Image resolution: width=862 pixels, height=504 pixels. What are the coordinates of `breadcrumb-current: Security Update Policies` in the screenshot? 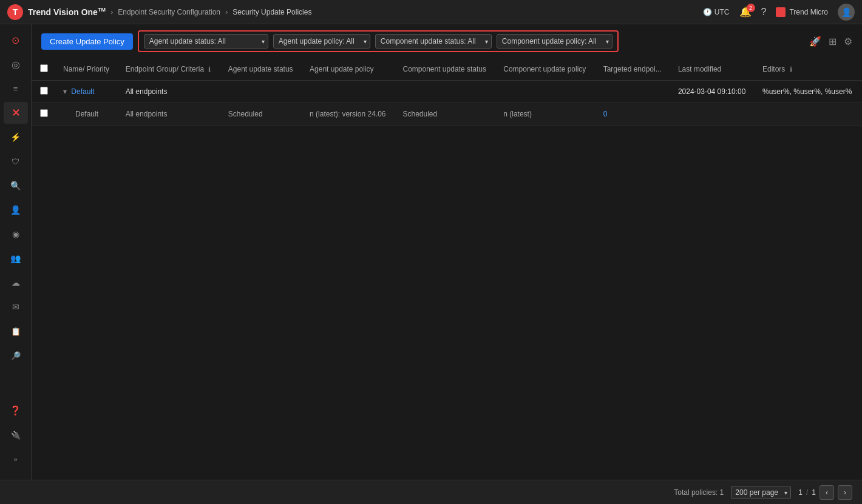 It's located at (272, 12).